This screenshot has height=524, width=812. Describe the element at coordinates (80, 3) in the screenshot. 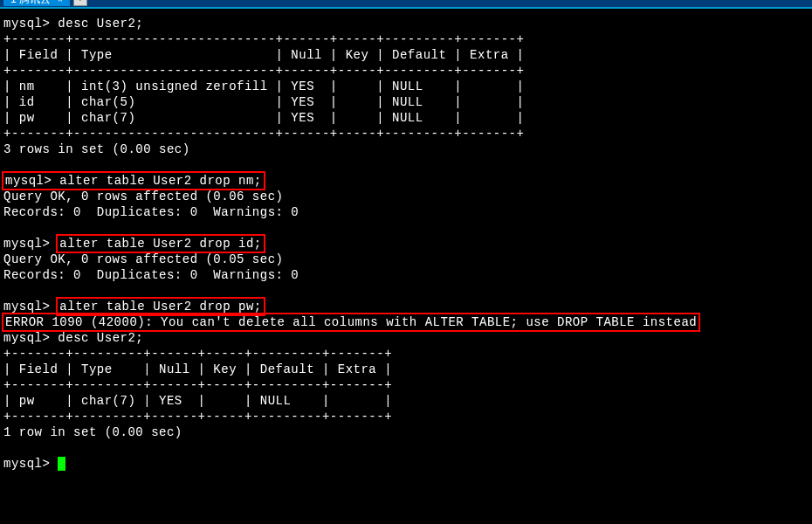

I see `add-tab-button: +` at that location.